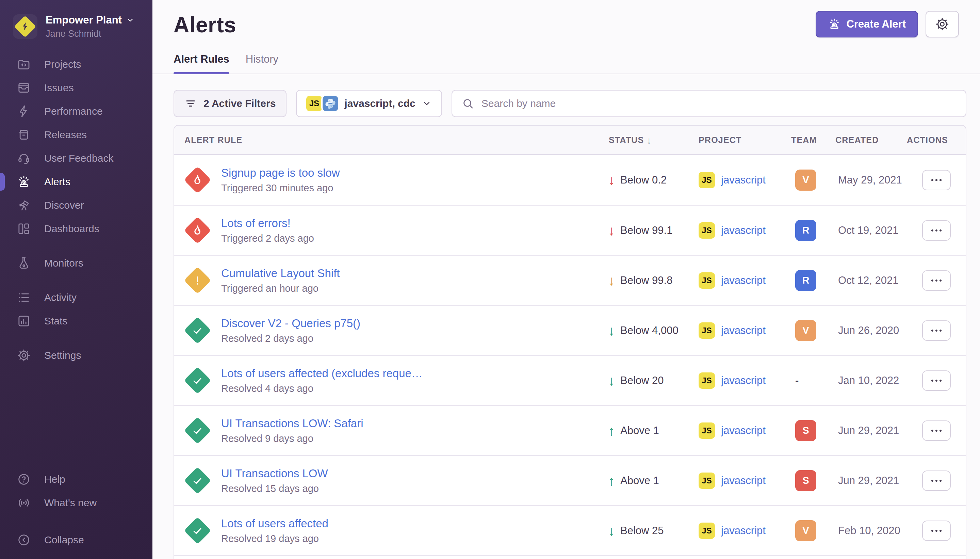  What do you see at coordinates (76, 540) in the screenshot?
I see `sidebar-item-collapse: Collapse` at bounding box center [76, 540].